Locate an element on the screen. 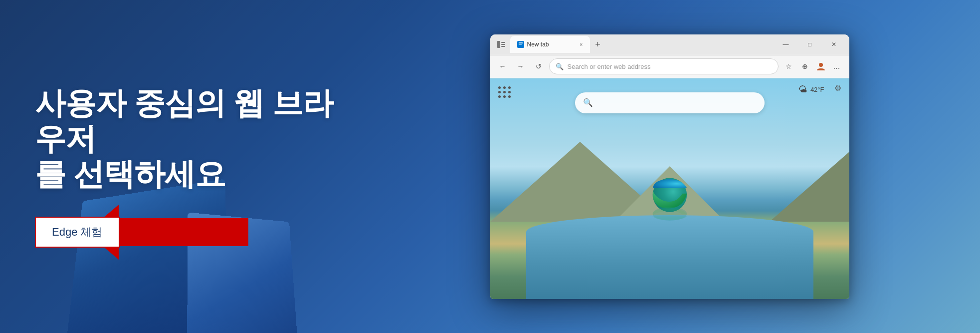  tab-favicon is located at coordinates (521, 44).